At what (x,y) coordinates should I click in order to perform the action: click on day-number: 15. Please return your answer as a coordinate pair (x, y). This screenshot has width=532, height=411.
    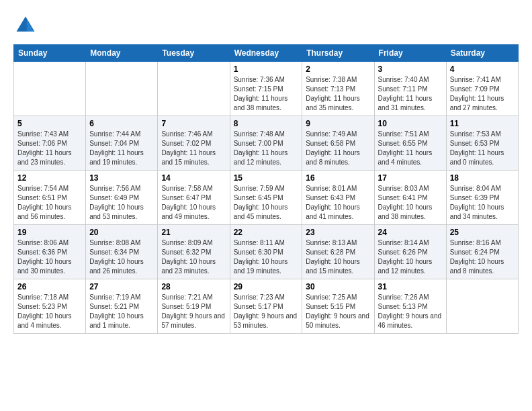
    Looking at the image, I should click on (266, 178).